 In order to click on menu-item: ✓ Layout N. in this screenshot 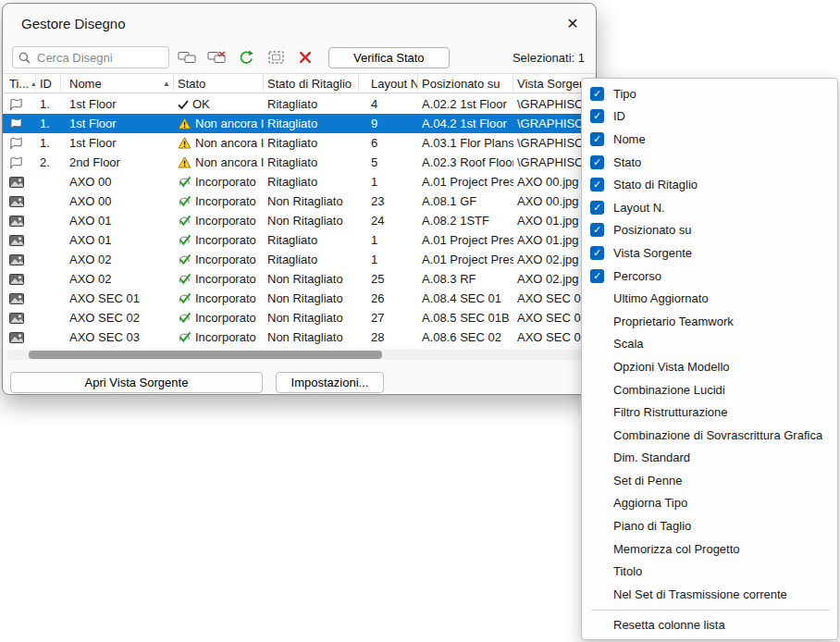, I will do `click(710, 207)`.